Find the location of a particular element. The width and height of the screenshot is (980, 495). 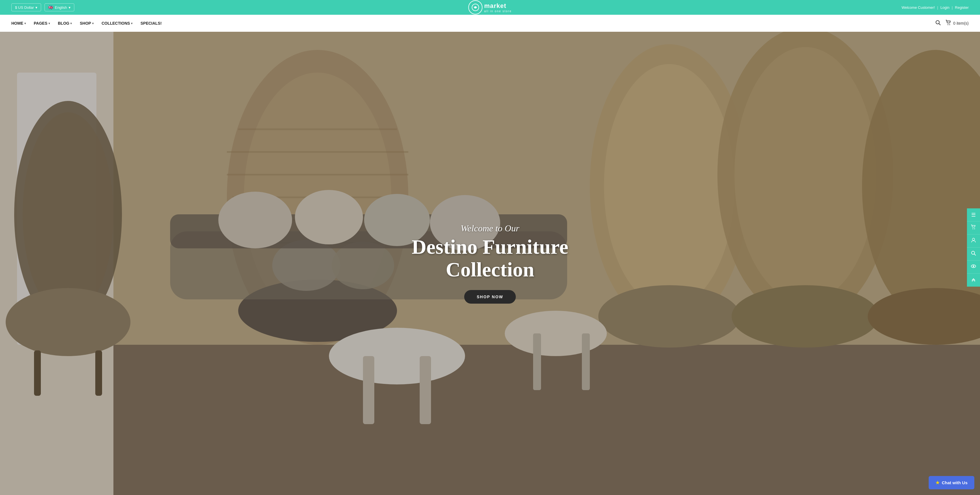

currency-selector: $ US Dollar ▾ is located at coordinates (26, 8).